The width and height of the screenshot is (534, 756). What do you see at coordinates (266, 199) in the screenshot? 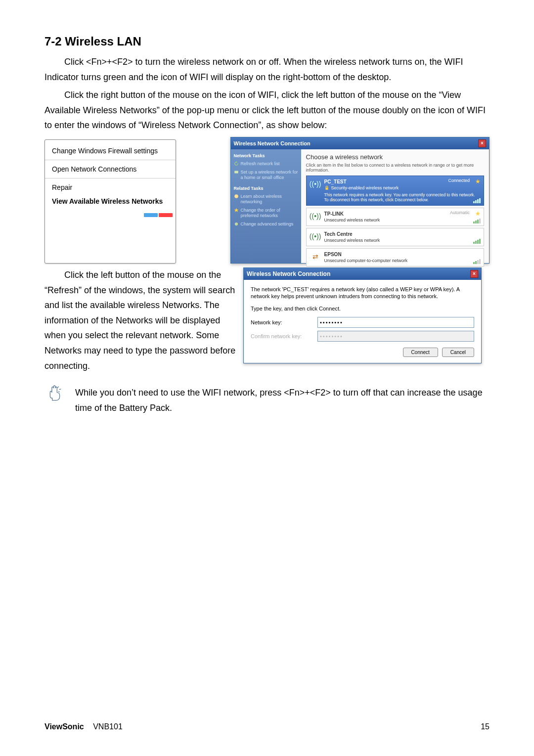
I see `sidebar-learn: Learn about wireless networking` at bounding box center [266, 199].